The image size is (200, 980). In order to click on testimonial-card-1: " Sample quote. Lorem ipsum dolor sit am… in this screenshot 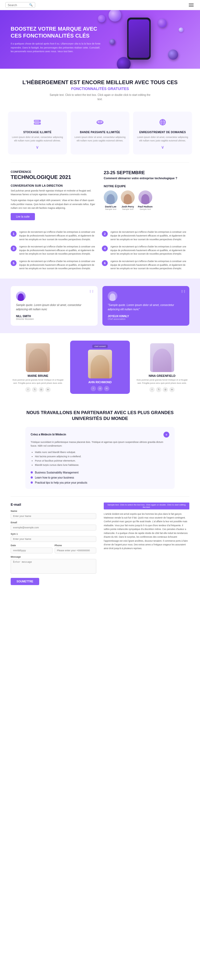, I will do `click(54, 306)`.